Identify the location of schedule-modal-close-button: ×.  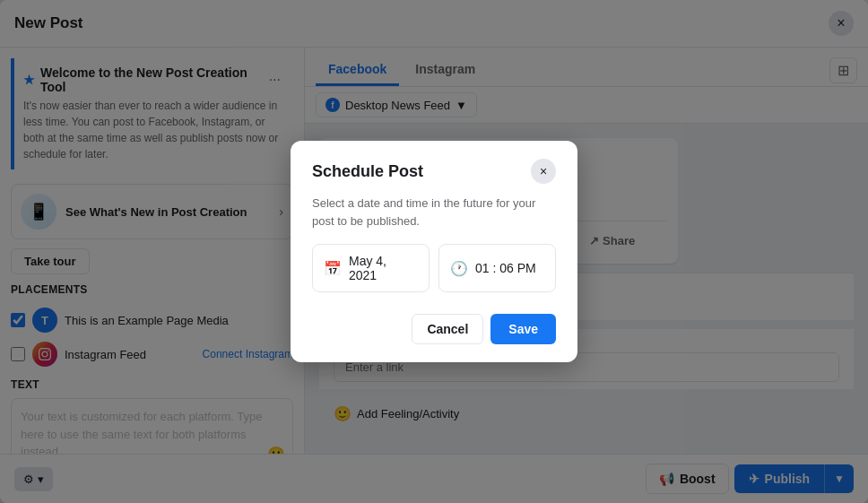
(543, 171).